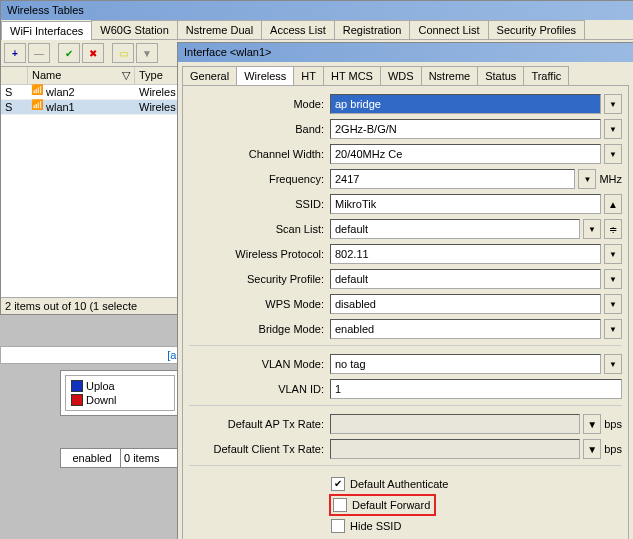 Image resolution: width=633 pixels, height=539 pixels. What do you see at coordinates (210, 76) in the screenshot?
I see `tab-general: General` at bounding box center [210, 76].